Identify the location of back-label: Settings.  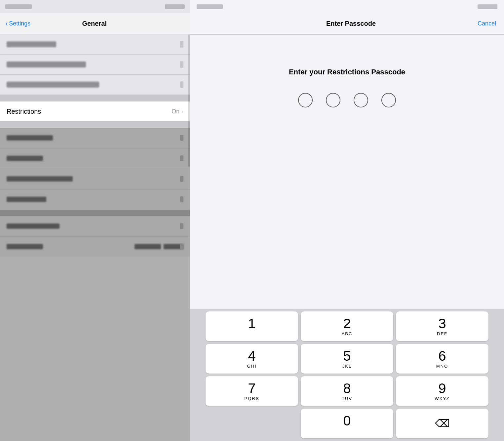
(20, 24).